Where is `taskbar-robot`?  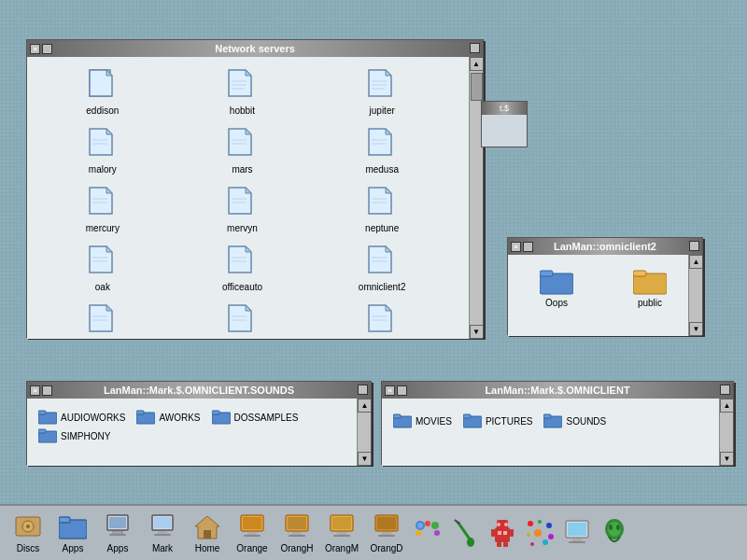 taskbar-robot is located at coordinates (502, 534).